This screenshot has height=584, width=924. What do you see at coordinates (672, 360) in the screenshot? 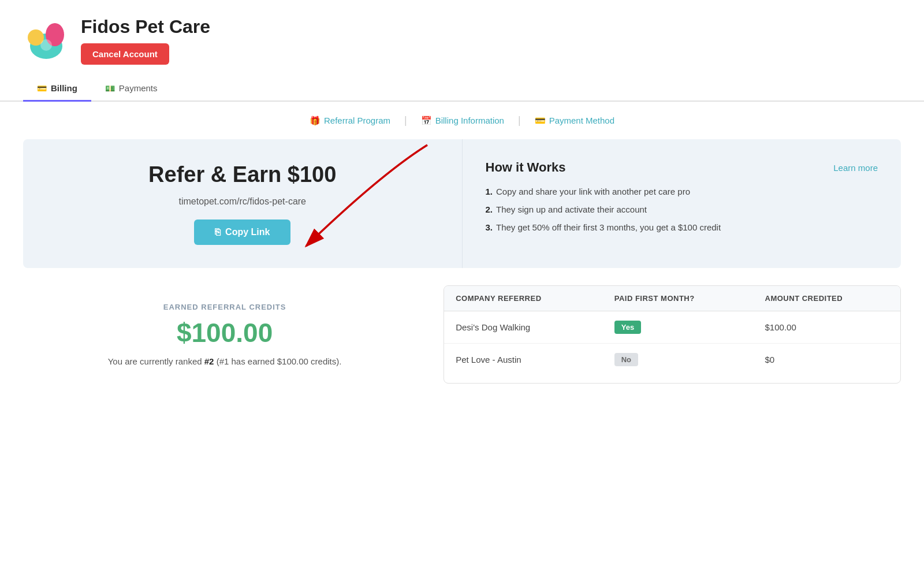
I see `table-row: Pet Love - Austin No $0` at bounding box center [672, 360].